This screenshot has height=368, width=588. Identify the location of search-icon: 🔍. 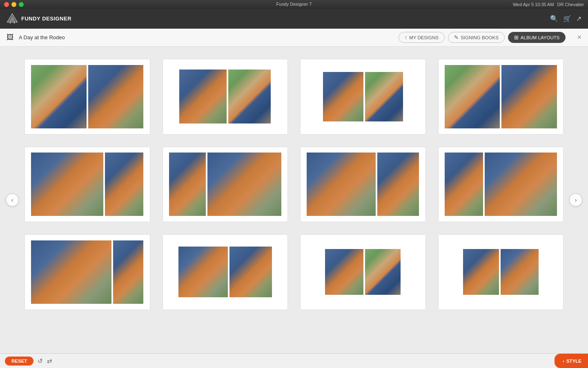
(554, 19).